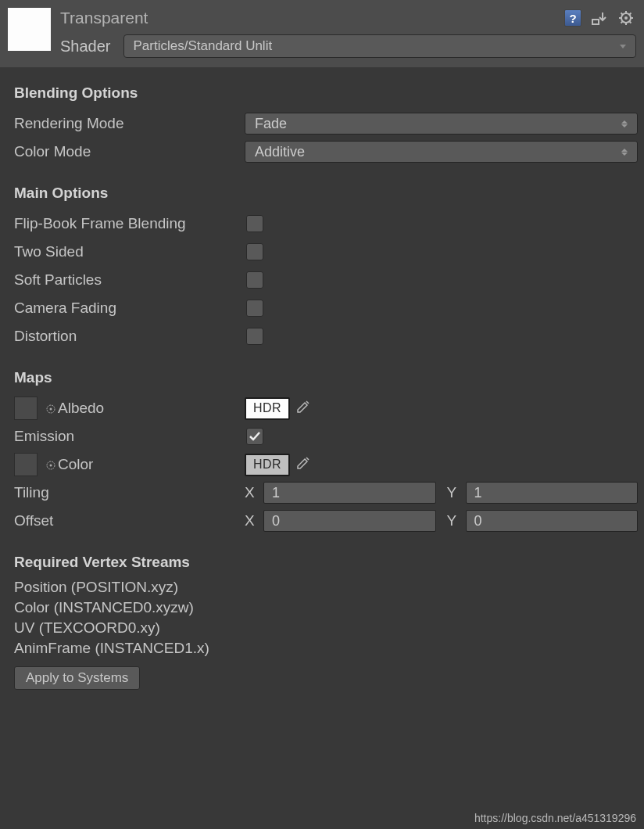 This screenshot has height=829, width=644. Describe the element at coordinates (77, 678) in the screenshot. I see `apply-to-systems-button: Apply to Systems` at that location.